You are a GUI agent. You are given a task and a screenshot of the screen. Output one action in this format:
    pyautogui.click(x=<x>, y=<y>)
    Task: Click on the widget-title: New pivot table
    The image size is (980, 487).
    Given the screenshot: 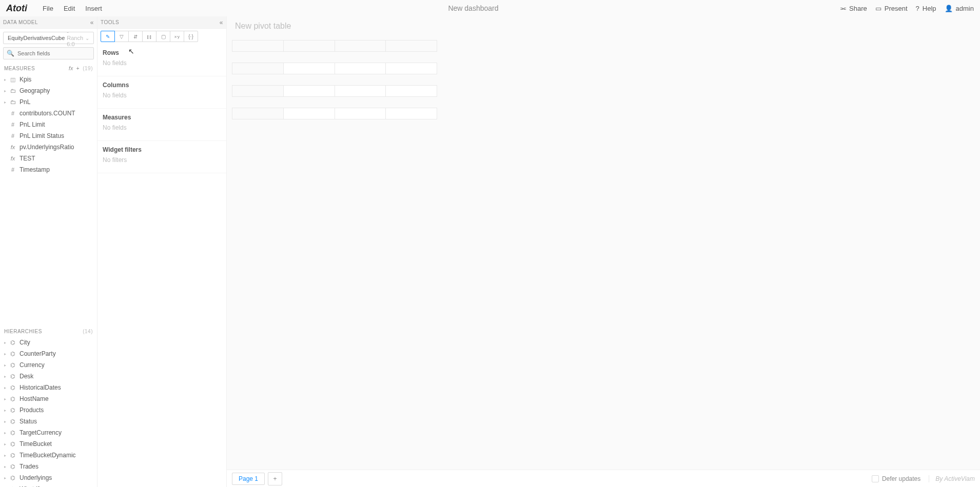 What is the action you would take?
    pyautogui.click(x=603, y=26)
    